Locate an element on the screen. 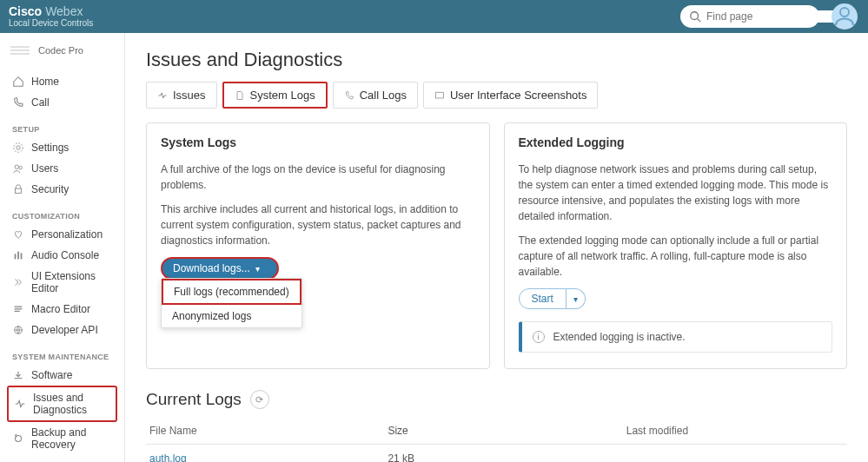  diagnostics-icon is located at coordinates (20, 404).